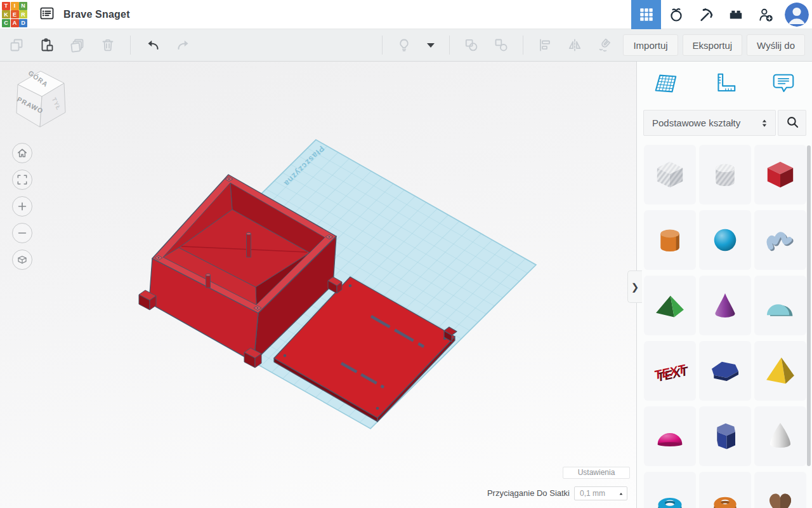 The height and width of the screenshot is (508, 812). Describe the element at coordinates (725, 371) in the screenshot. I see `shape-tile-polygon` at that location.